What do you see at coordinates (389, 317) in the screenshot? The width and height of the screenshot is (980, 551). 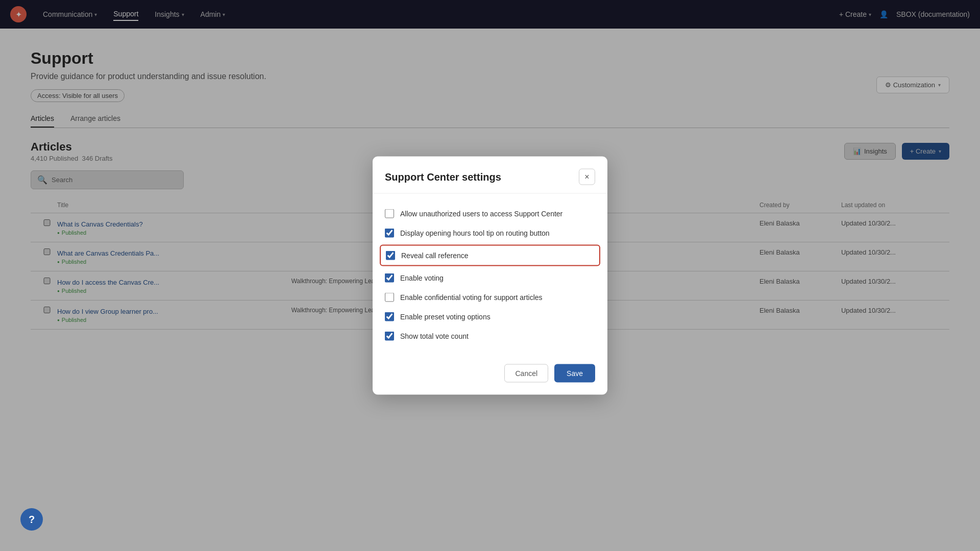 I see `enable-preset-voting-checkbox` at bounding box center [389, 317].